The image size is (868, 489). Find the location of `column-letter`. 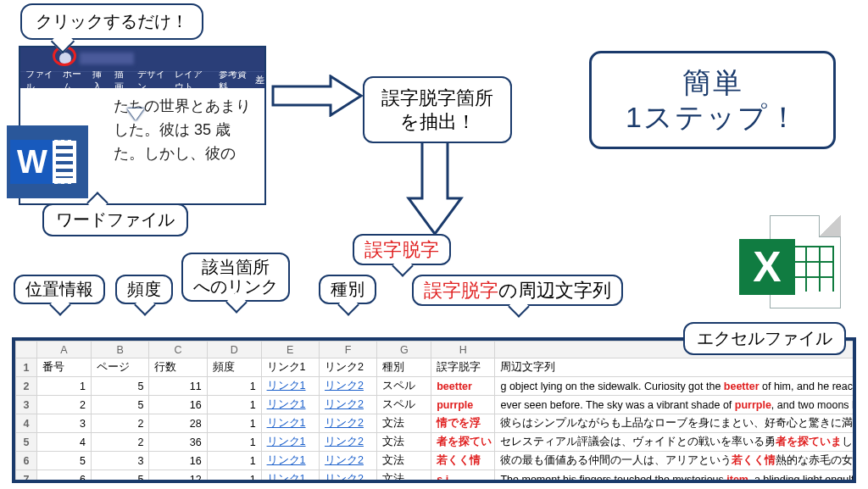

column-letter is located at coordinates (27, 350).